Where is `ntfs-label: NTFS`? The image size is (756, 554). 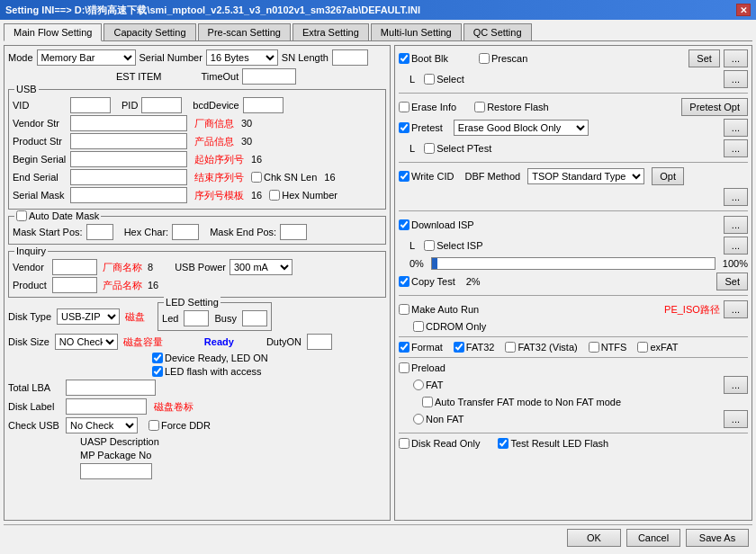
ntfs-label: NTFS is located at coordinates (608, 347).